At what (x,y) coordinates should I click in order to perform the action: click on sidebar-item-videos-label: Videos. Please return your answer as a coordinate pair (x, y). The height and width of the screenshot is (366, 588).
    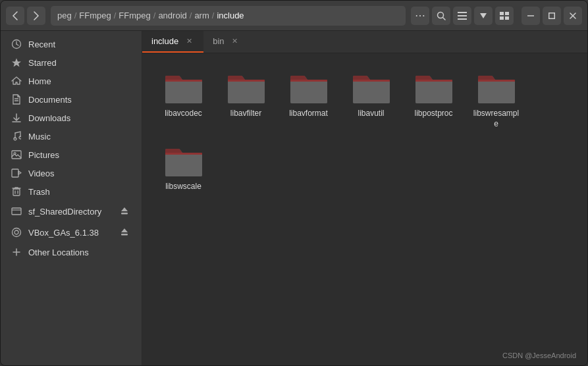
    Looking at the image, I should click on (41, 174).